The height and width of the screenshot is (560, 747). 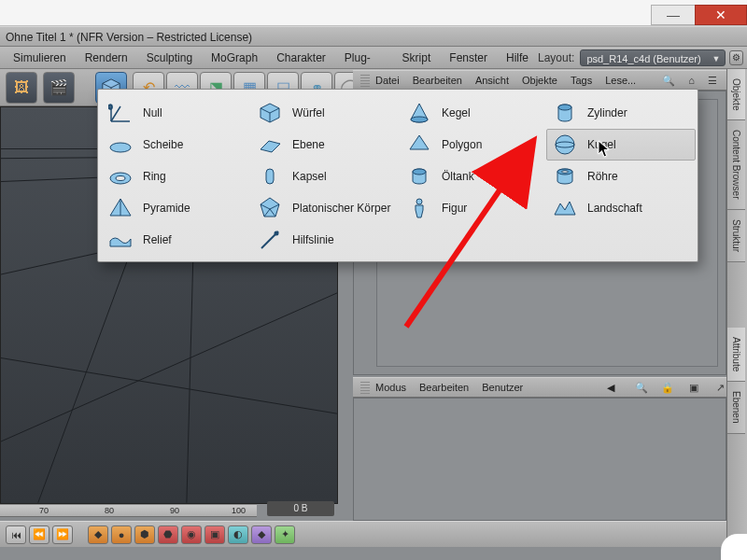 What do you see at coordinates (620, 80) in the screenshot?
I see `objmenu-lese: Lese...` at bounding box center [620, 80].